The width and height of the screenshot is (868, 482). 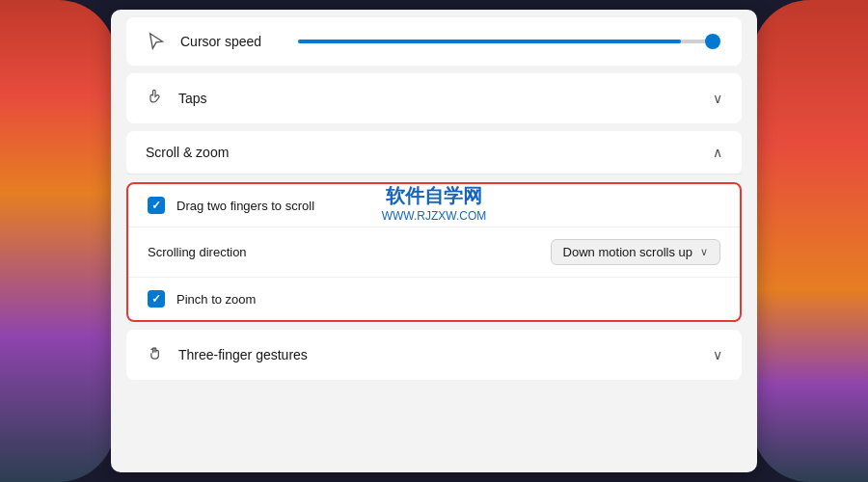 What do you see at coordinates (197, 253) in the screenshot?
I see `scrolling-direction-label: Scrolling direction` at bounding box center [197, 253].